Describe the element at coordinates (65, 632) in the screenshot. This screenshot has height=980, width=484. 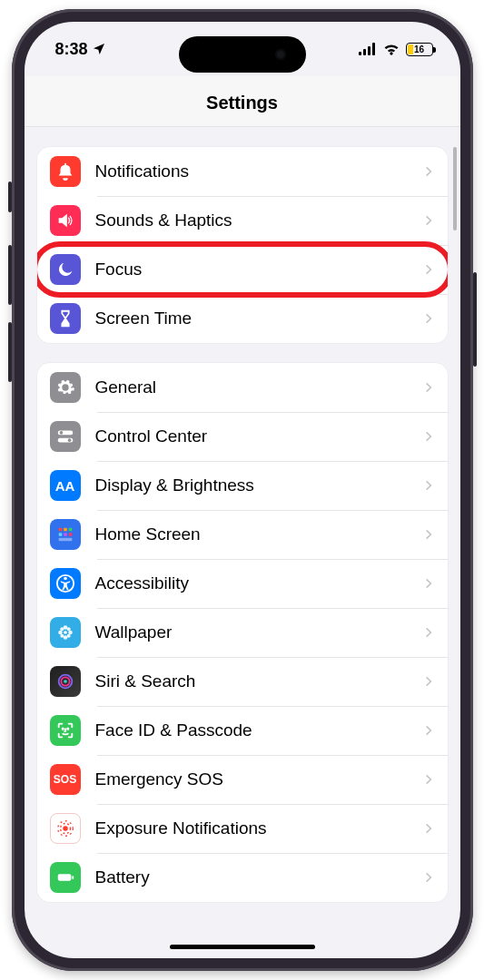
I see `flower-icon` at that location.